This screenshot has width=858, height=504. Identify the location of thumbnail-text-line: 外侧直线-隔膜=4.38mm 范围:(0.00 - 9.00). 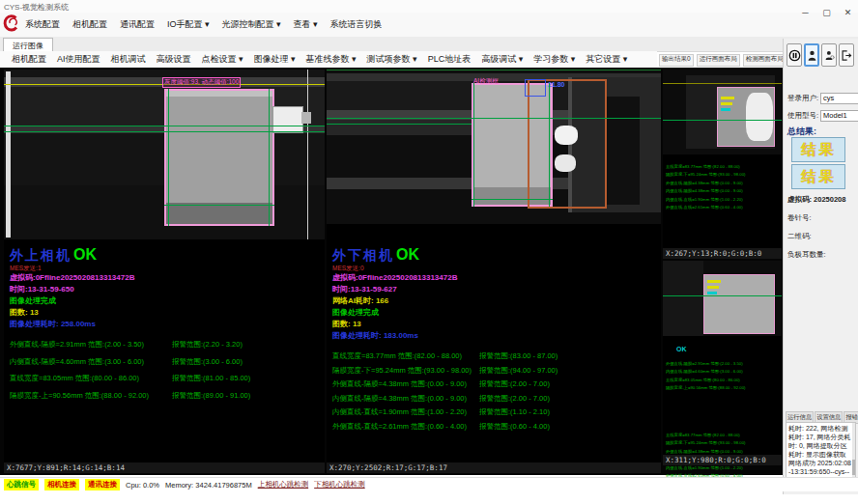
(725, 183).